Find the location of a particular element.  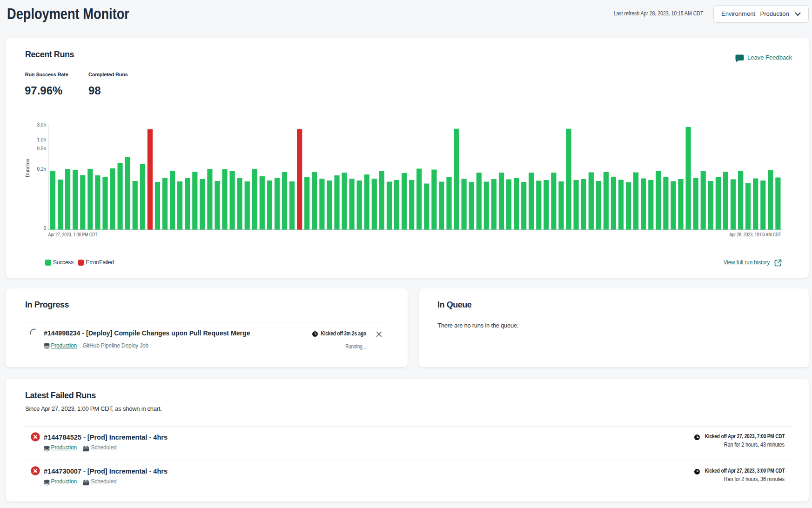

svg-text: Apr 27, 2023, 1:00 PM CDT is located at coordinates (73, 234).